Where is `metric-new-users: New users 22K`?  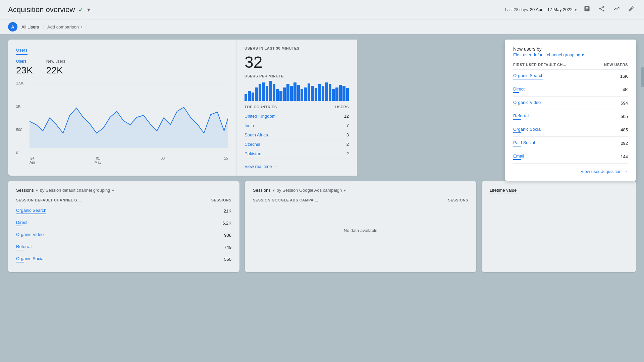 metric-new-users: New users 22K is located at coordinates (56, 67).